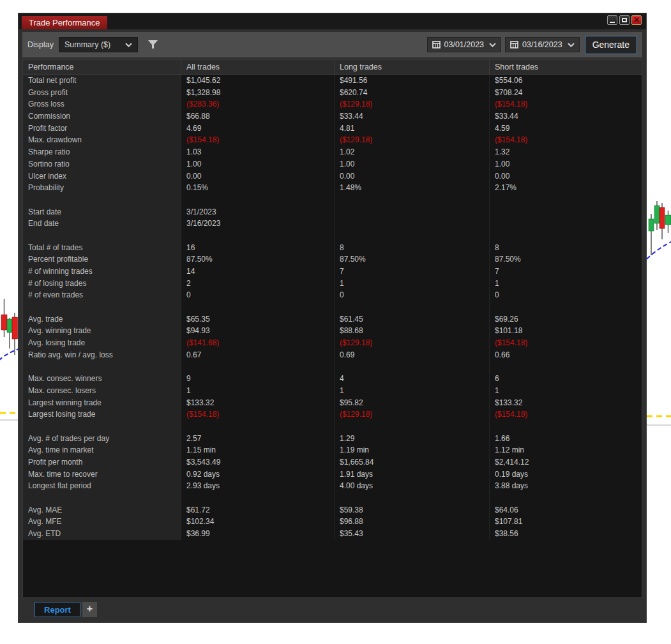 This screenshot has width=671, height=644. I want to click on cell-all: $66.88, so click(258, 116).